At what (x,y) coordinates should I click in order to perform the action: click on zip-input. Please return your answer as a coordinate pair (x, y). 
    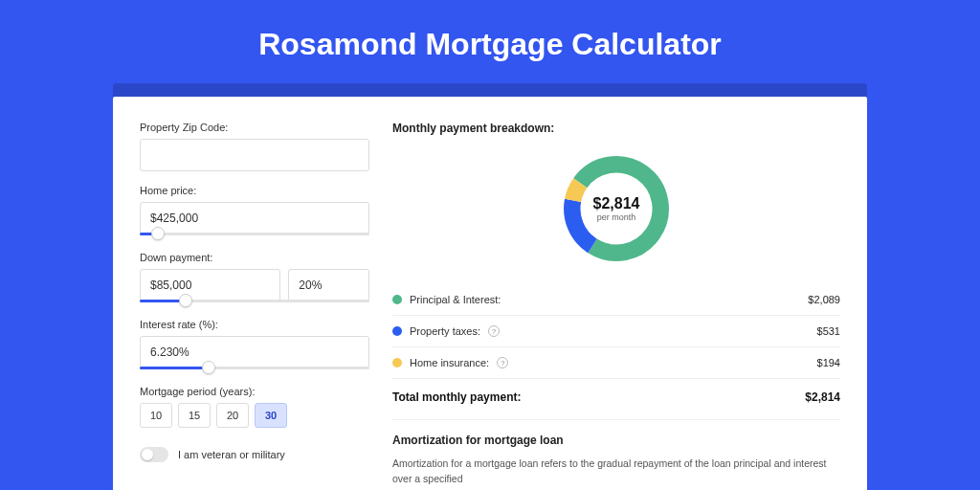
    Looking at the image, I should click on (255, 155).